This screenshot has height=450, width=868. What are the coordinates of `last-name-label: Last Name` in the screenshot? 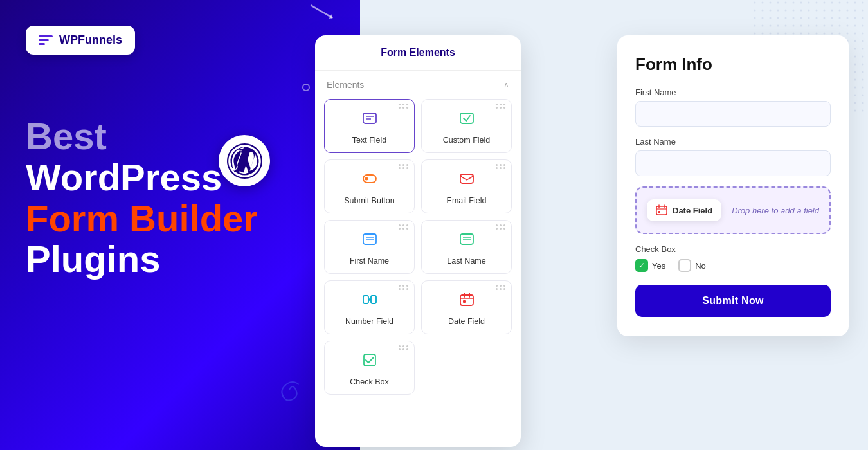 It's located at (466, 261).